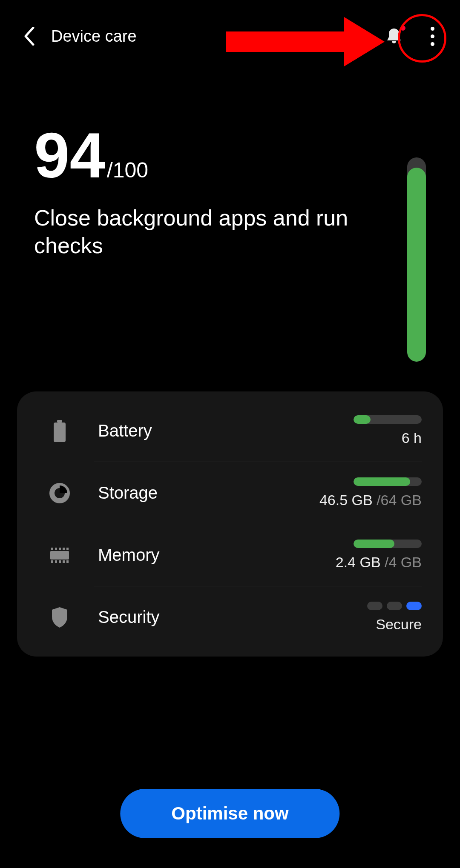 Image resolution: width=460 pixels, height=868 pixels. What do you see at coordinates (379, 562) in the screenshot?
I see `memory-value: 2.4 GB /4 GB` at bounding box center [379, 562].